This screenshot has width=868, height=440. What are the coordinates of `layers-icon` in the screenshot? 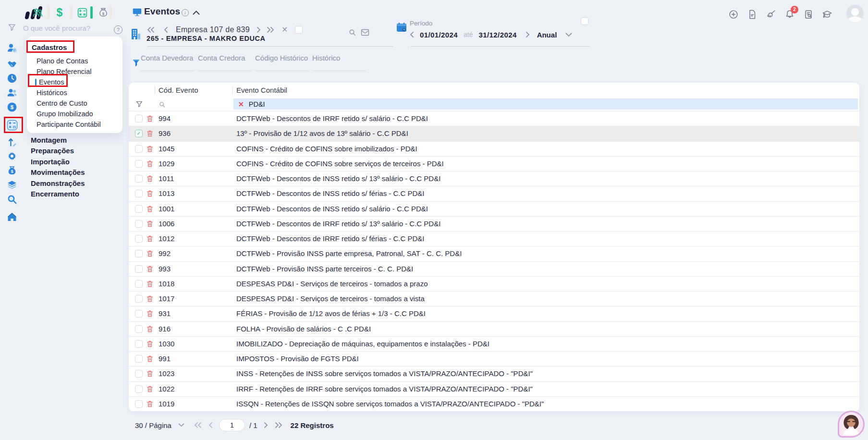 It's located at (12, 185).